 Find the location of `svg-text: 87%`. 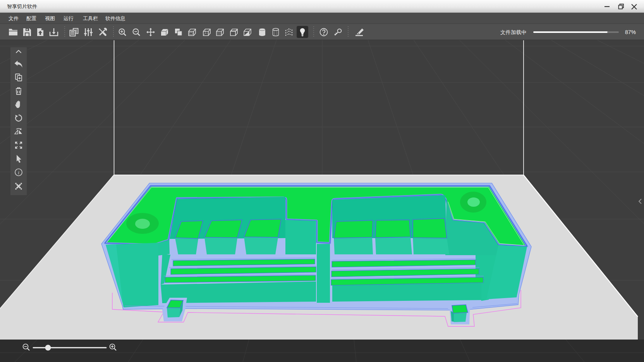

svg-text: 87% is located at coordinates (630, 32).